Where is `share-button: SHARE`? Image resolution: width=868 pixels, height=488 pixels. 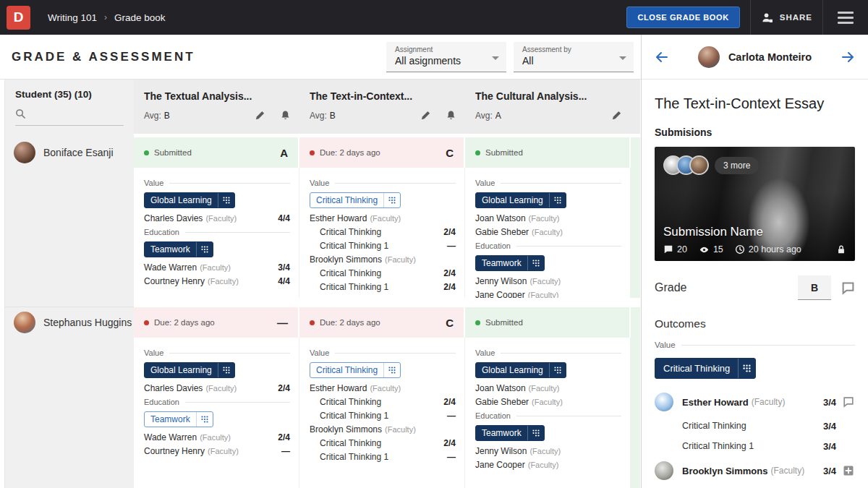 share-button: SHARE is located at coordinates (787, 17).